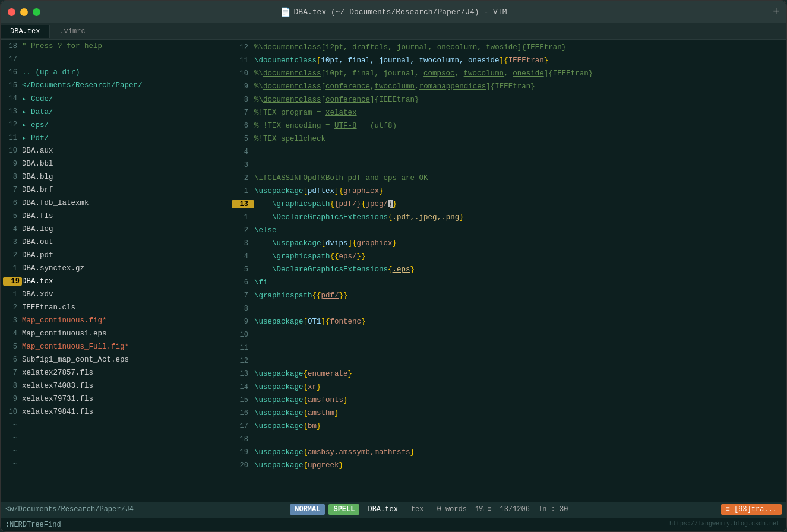  What do you see at coordinates (115, 125) in the screenshot?
I see `sidebar-item: 12▸ eps/` at bounding box center [115, 125].